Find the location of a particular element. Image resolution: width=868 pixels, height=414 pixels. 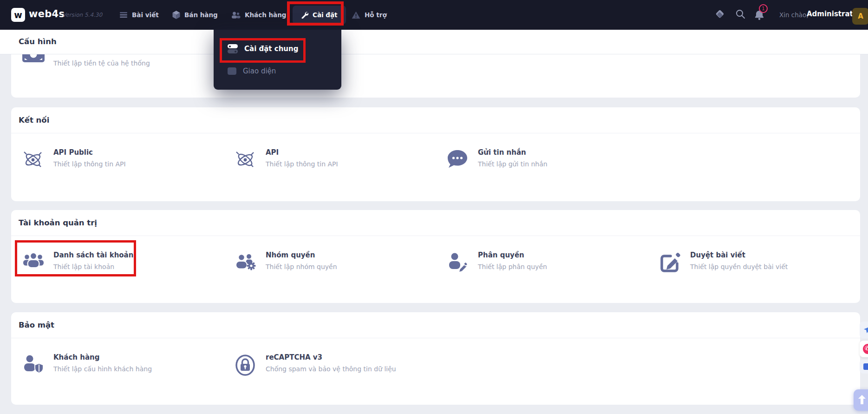

scroll-to-top-button is located at coordinates (861, 400).